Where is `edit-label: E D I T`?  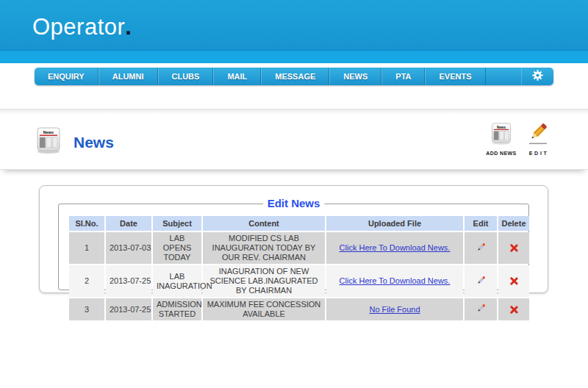
edit-label: E D I T is located at coordinates (538, 153).